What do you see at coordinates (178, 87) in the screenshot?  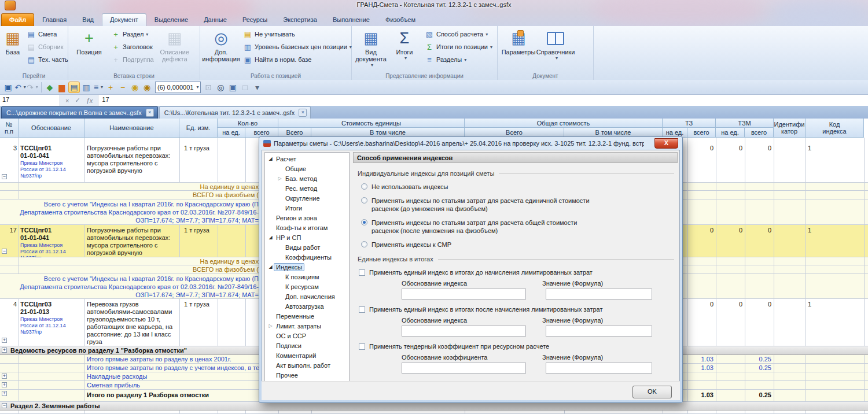 I see `precision-combobox: (6) 0,000001▾` at bounding box center [178, 87].